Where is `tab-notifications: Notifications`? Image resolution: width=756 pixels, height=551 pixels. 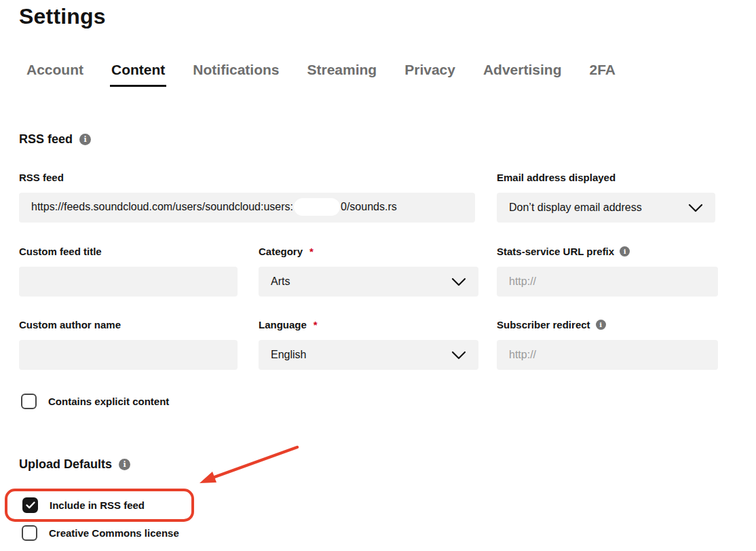 tab-notifications: Notifications is located at coordinates (236, 75).